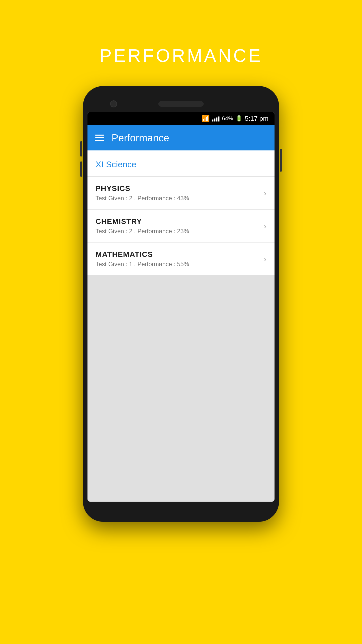 Image resolution: width=362 pixels, height=644 pixels. Describe the element at coordinates (114, 104) in the screenshot. I see `front-camera` at that location.